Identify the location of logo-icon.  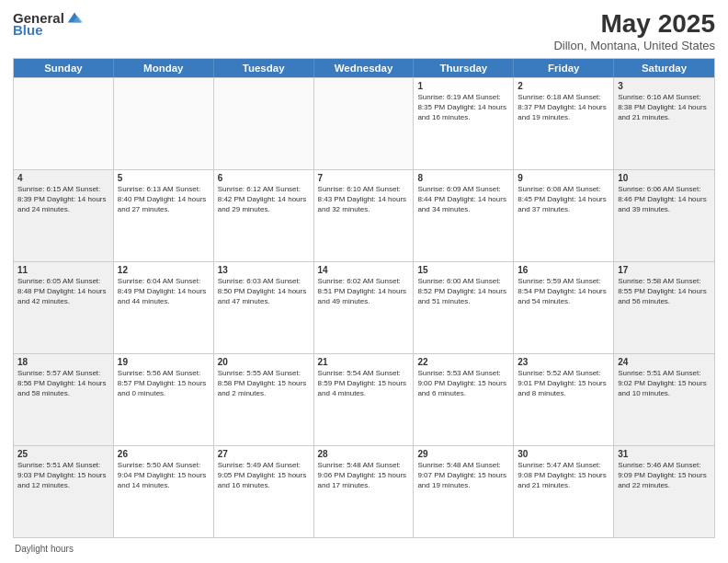
(74, 17).